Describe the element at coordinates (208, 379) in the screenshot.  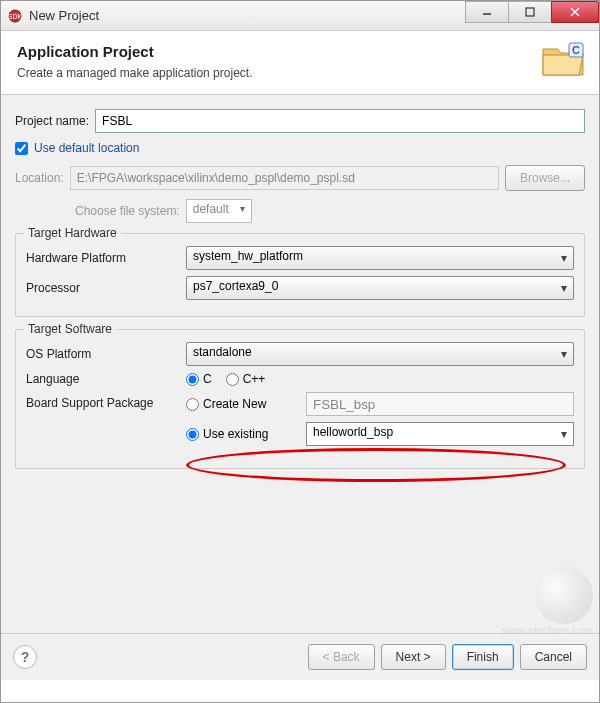
I see `language-c-label: C` at that location.